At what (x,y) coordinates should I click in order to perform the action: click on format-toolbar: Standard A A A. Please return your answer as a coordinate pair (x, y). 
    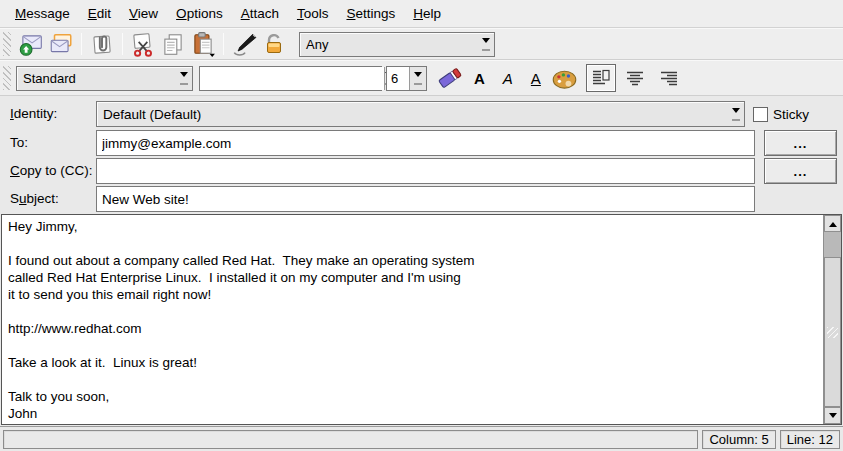
    Looking at the image, I should click on (422, 78).